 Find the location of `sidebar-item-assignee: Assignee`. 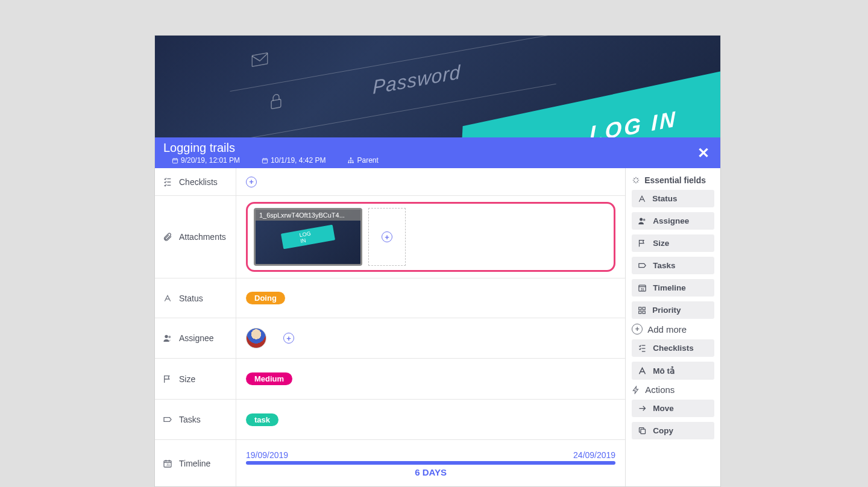

sidebar-item-assignee: Assignee is located at coordinates (673, 221).